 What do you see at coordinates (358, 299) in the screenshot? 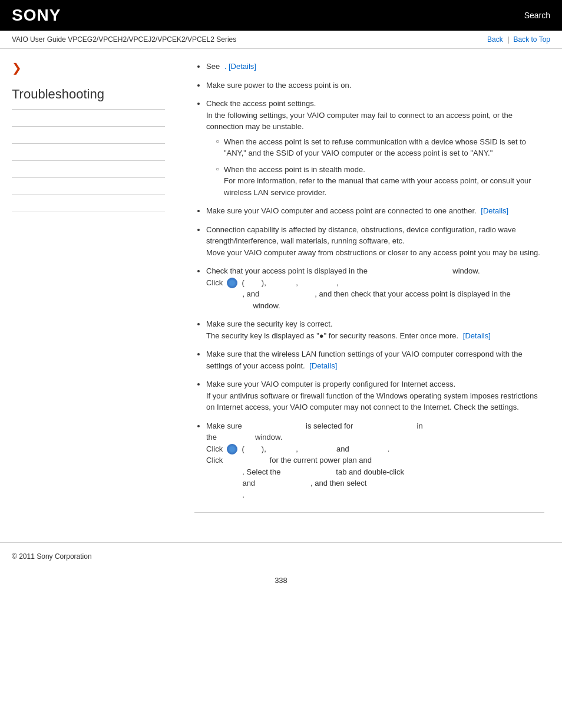
I see `item-6-subtext2: , and , and then check that your access …` at bounding box center [358, 299].